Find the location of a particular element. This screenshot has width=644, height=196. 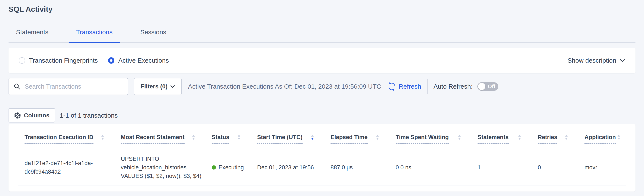

column-header-label: Time Spent Waiting is located at coordinates (422, 139).